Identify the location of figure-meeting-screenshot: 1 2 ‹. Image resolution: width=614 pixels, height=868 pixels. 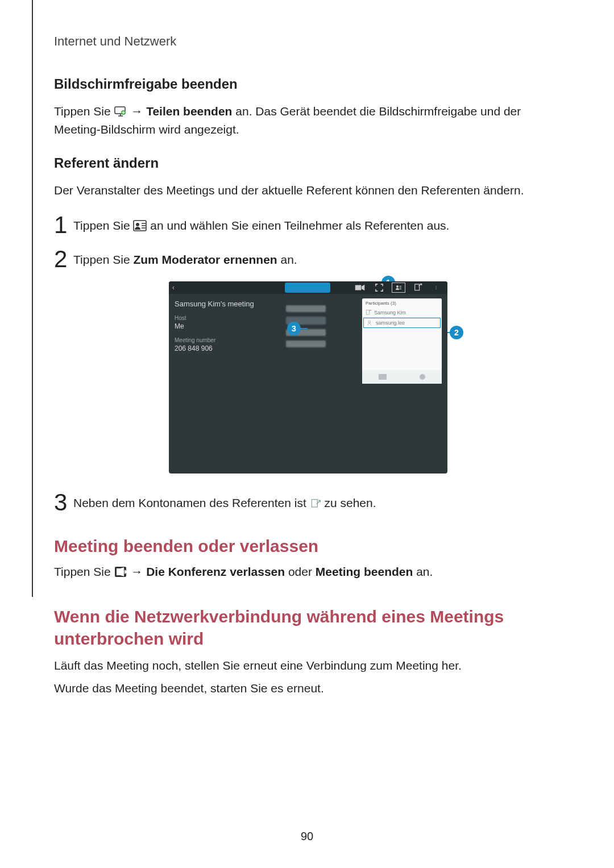
(307, 377).